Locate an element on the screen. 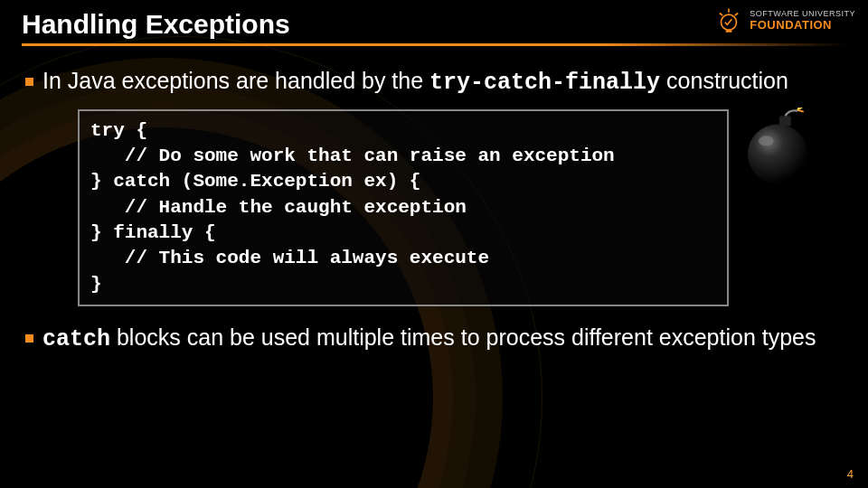 This screenshot has height=488, width=868. brand-text: SOFTWARE UNIVERSITY FOUNDATION is located at coordinates (803, 20).